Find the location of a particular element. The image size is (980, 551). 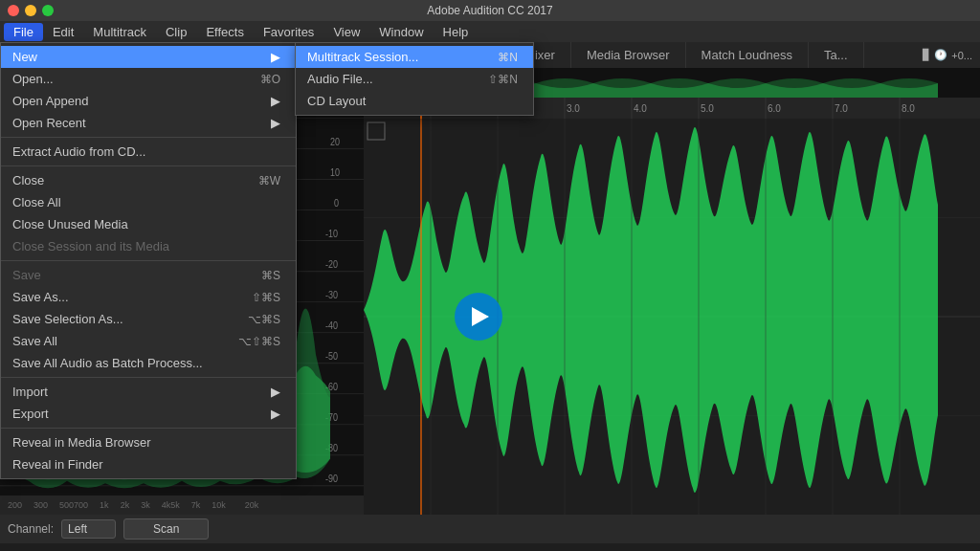

svg-text: -30 is located at coordinates (331, 295).